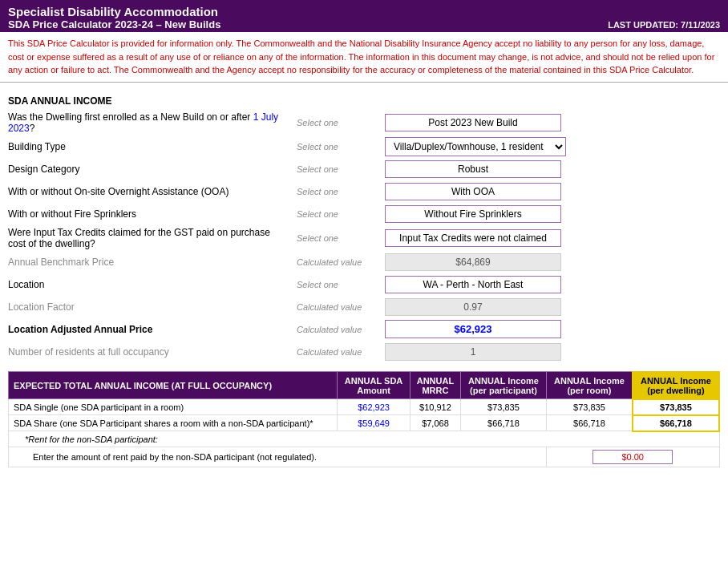 This screenshot has width=728, height=566. Describe the element at coordinates (152, 169) in the screenshot. I see `design-category-label: Design Category` at that location.